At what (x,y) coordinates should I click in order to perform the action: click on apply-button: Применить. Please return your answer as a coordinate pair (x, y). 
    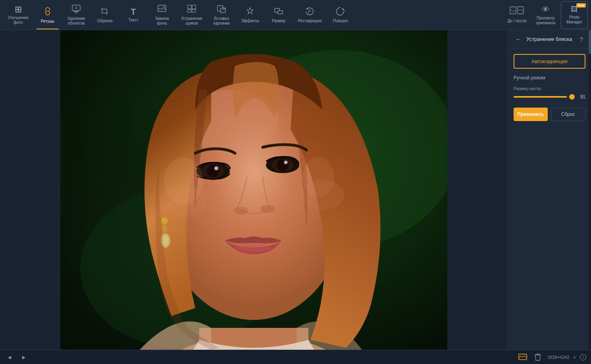
    Looking at the image, I should click on (531, 114).